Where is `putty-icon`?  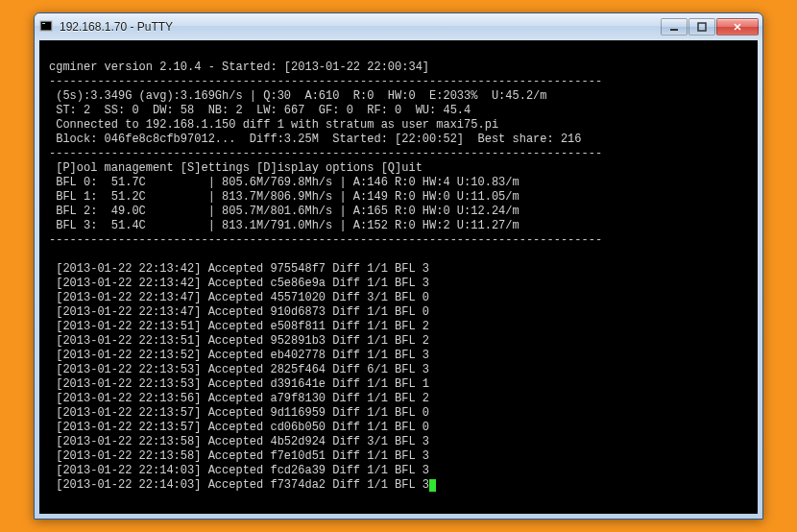 putty-icon is located at coordinates (46, 27).